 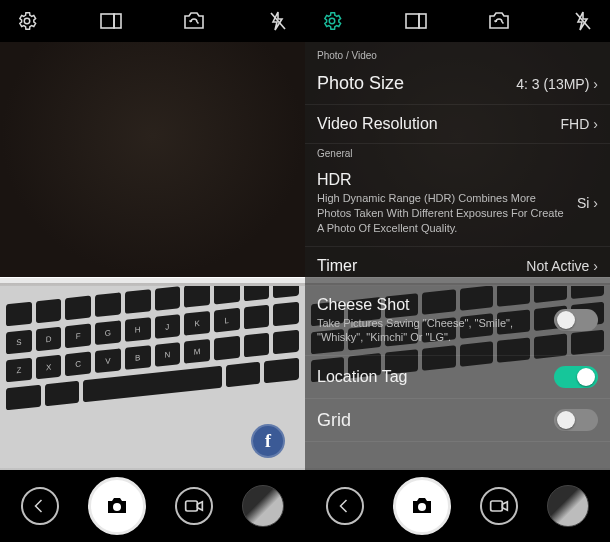 I want to click on facebook-badge-icon: f, so click(x=268, y=441).